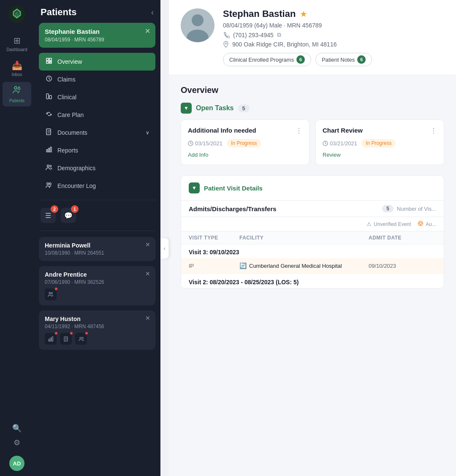 This screenshot has height=476, width=456. Describe the element at coordinates (97, 245) in the screenshot. I see `patient-name-herminia: Herminia Powell` at that location.